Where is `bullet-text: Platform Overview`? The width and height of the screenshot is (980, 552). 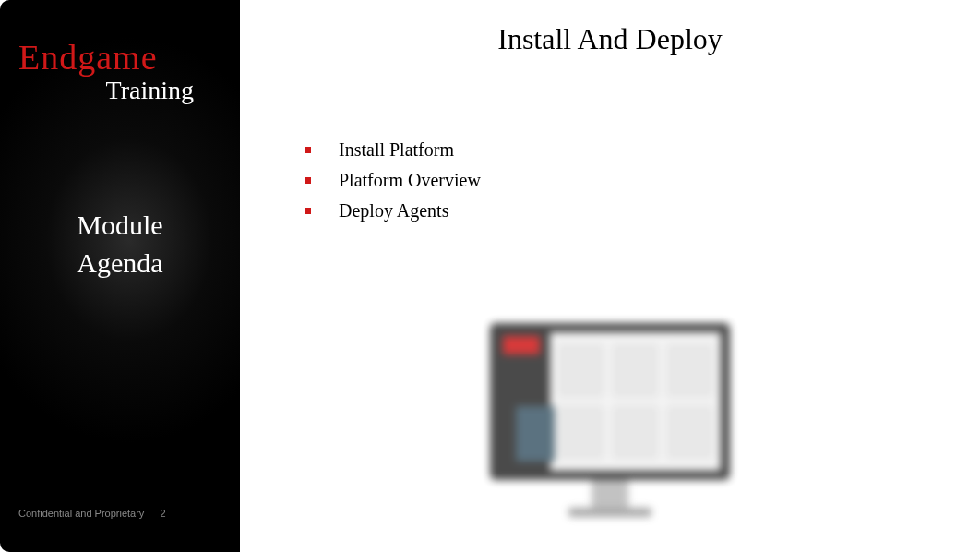
bullet-text: Platform Overview is located at coordinates (410, 181).